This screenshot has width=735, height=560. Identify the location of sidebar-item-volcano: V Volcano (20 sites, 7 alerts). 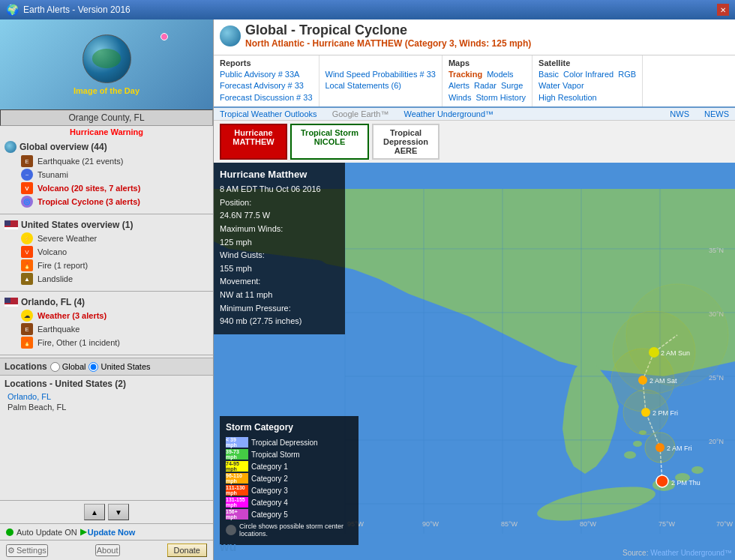
(106, 188).